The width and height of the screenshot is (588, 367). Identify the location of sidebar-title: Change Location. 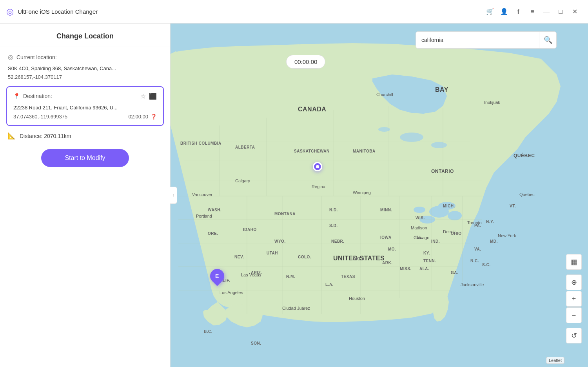
(85, 36).